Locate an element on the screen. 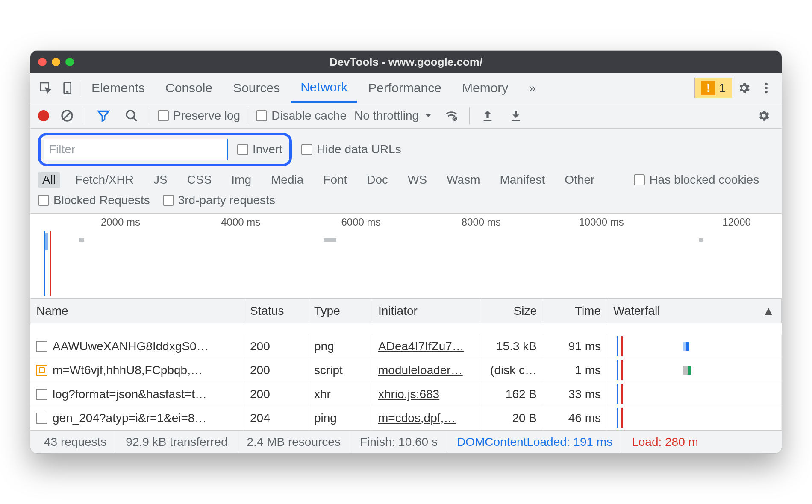 The width and height of the screenshot is (812, 504). download-har-icon is located at coordinates (516, 116).